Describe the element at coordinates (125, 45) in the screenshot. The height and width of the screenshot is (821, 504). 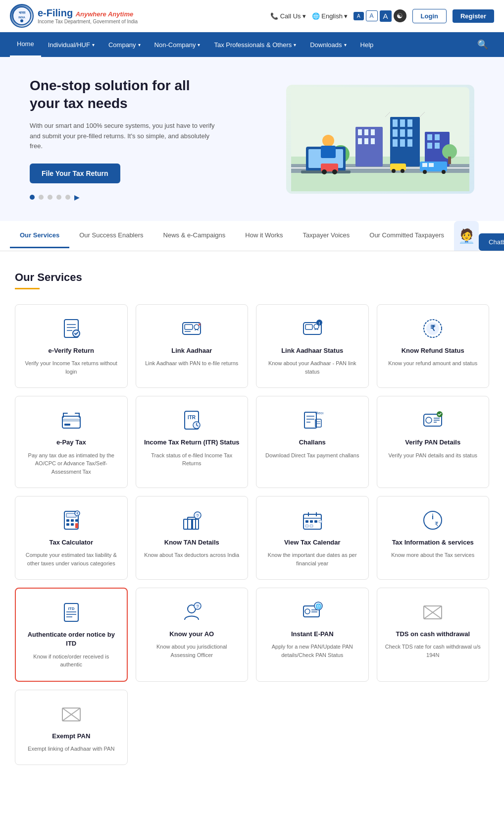
I see `nav-item-company: Company ▾` at that location.